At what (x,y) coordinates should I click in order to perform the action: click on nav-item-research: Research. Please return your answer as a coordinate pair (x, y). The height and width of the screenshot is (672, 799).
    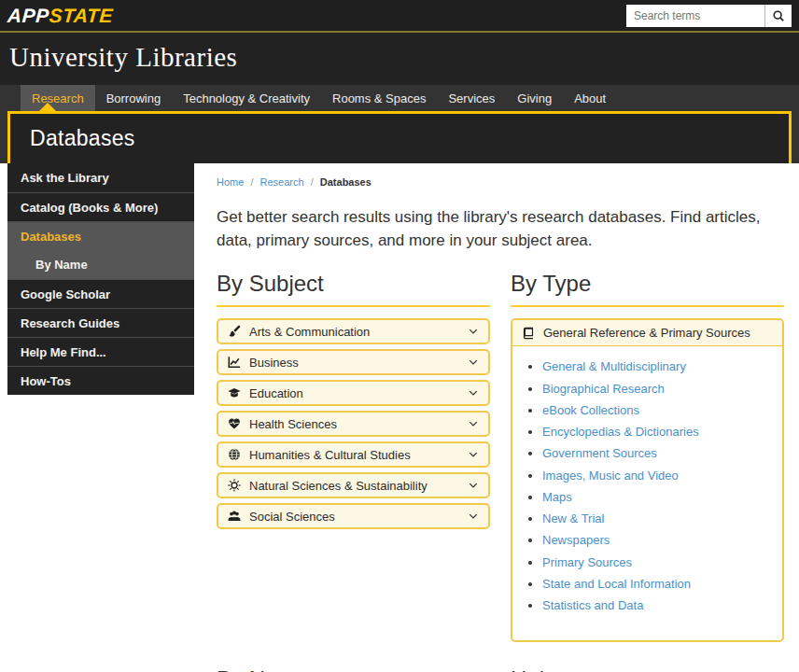
    Looking at the image, I should click on (58, 98).